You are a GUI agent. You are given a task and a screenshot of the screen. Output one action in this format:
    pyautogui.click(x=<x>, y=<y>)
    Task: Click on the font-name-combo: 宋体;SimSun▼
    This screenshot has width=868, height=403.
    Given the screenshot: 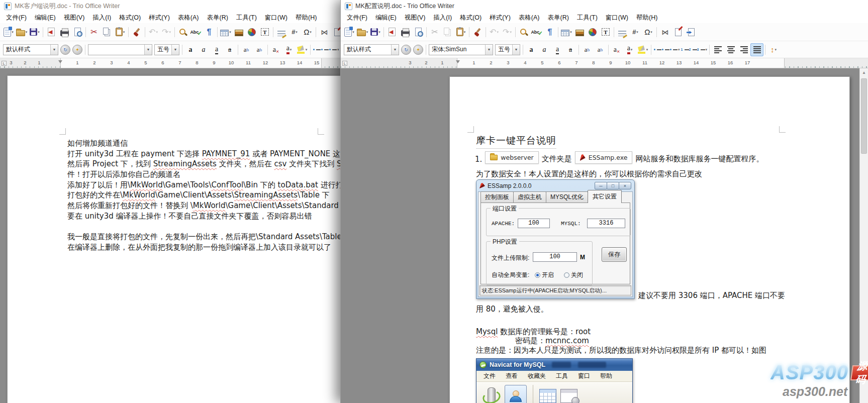 What is the action you would take?
    pyautogui.click(x=461, y=50)
    